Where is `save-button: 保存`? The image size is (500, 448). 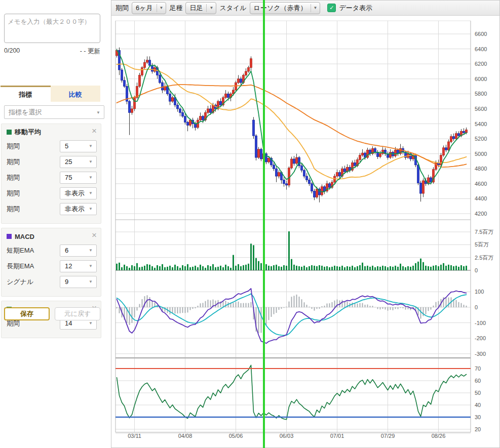
save-button: 保存 is located at coordinates (27, 314).